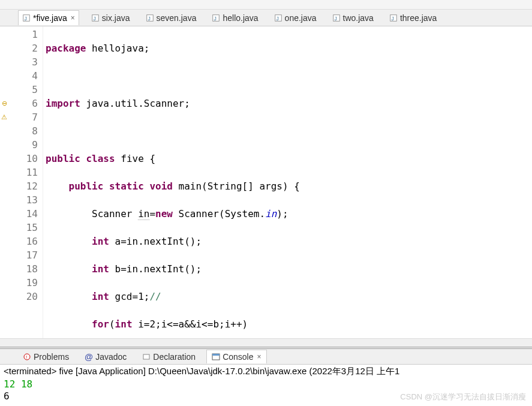  Describe the element at coordinates (235, 18) in the screenshot. I see `tab-hello-java: J hello.java` at that location.